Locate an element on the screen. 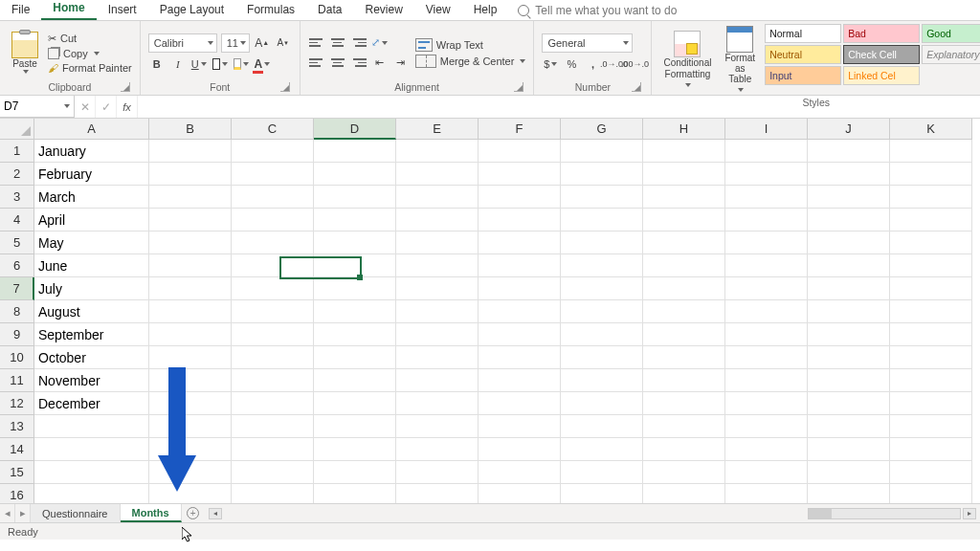  column-header-J: J is located at coordinates (849, 129).